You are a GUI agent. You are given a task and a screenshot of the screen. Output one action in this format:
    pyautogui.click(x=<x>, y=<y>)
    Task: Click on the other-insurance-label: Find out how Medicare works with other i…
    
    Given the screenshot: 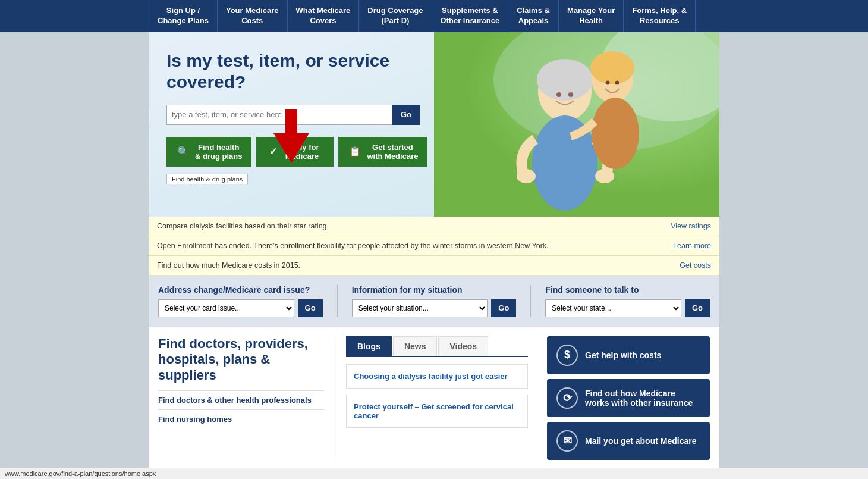 What is the action you would take?
    pyautogui.click(x=643, y=398)
    